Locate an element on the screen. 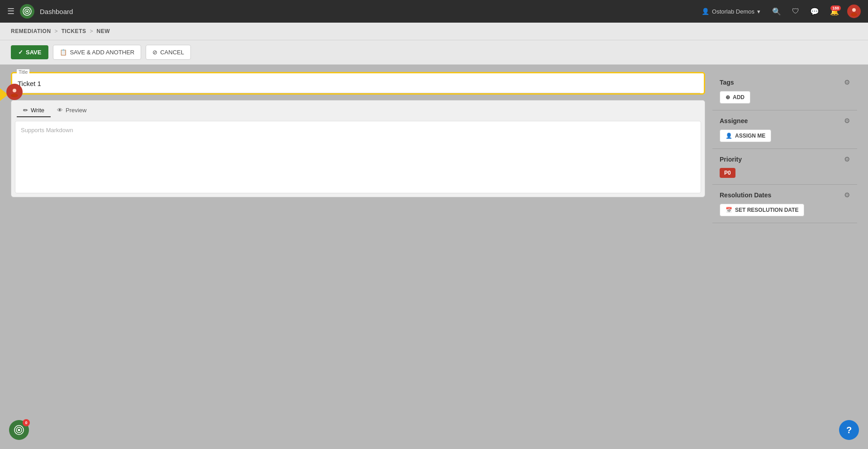 Image resolution: width=868 pixels, height=449 pixels. notification-badge: 188 is located at coordinates (836, 8).